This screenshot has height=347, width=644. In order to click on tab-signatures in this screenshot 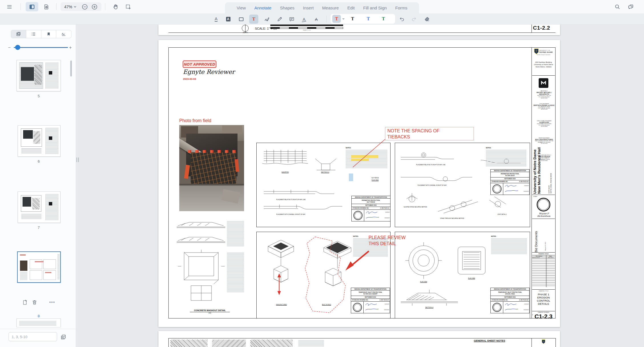, I will do `click(64, 34)`.